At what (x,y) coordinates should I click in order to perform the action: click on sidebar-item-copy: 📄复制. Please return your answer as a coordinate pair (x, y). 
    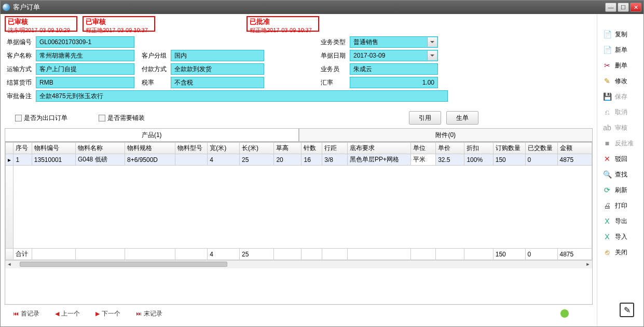
    Looking at the image, I should click on (621, 34).